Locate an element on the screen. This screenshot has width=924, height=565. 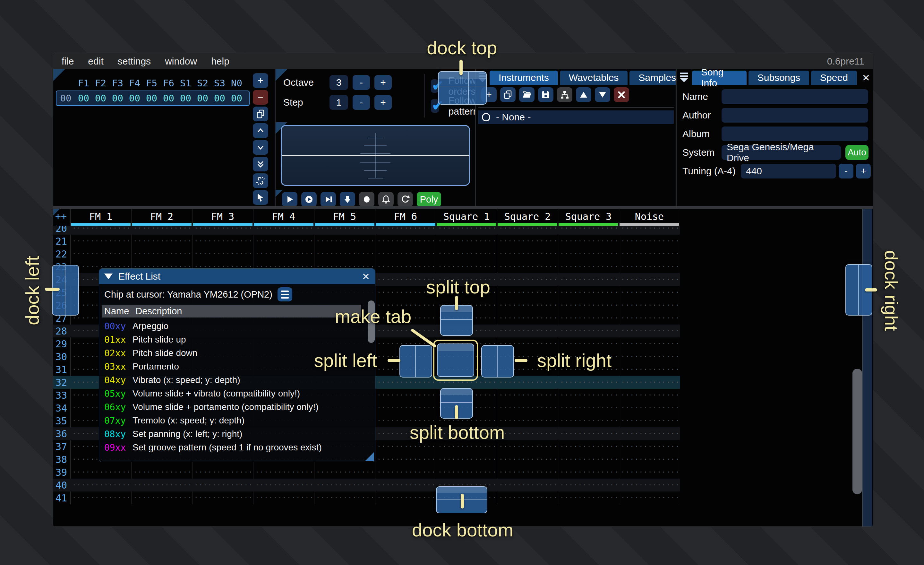
follow-orders-checkbox: ✔ is located at coordinates (435, 86).